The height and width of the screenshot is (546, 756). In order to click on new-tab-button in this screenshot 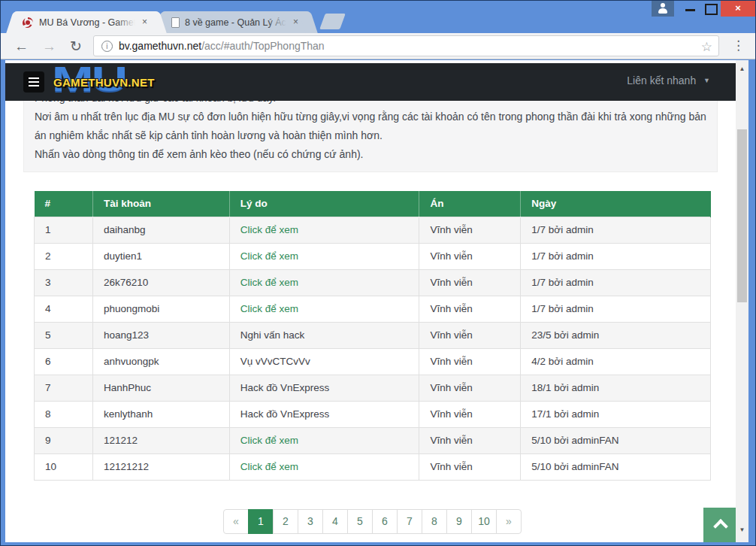, I will do `click(332, 21)`.